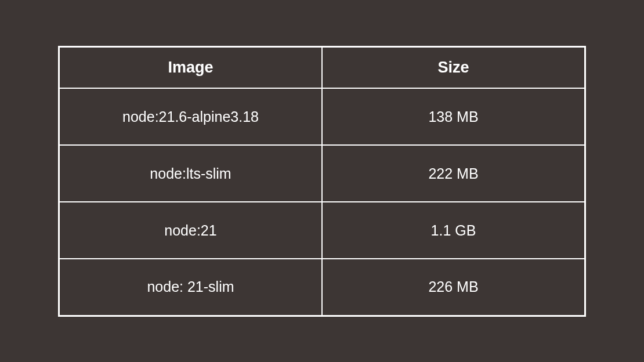 This screenshot has height=362, width=644. Describe the element at coordinates (323, 67) in the screenshot. I see `table-header-row: Image Size` at that location.